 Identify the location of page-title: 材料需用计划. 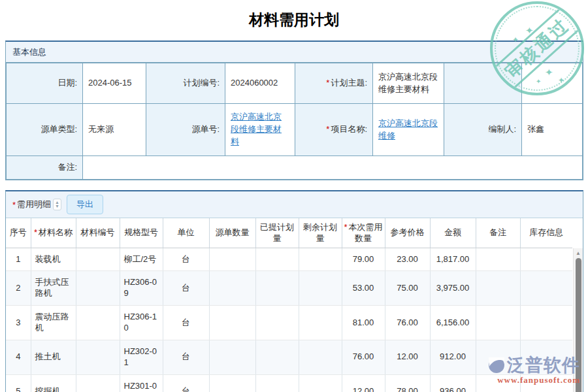
(294, 20).